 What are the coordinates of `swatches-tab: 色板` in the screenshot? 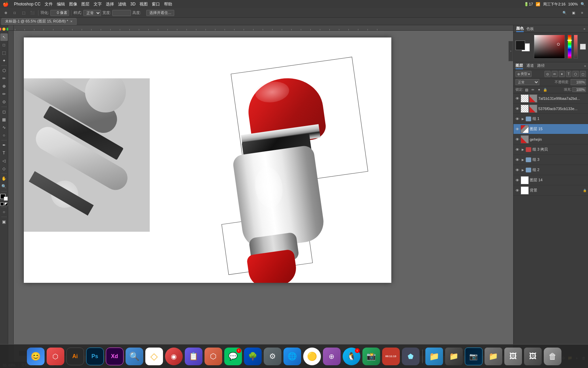 It's located at (530, 29).